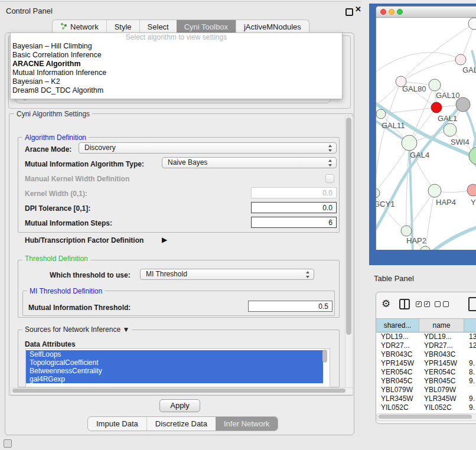 This screenshot has width=476, height=450. Describe the element at coordinates (208, 148) in the screenshot. I see `aracne-mode-select: Discovery` at that location.